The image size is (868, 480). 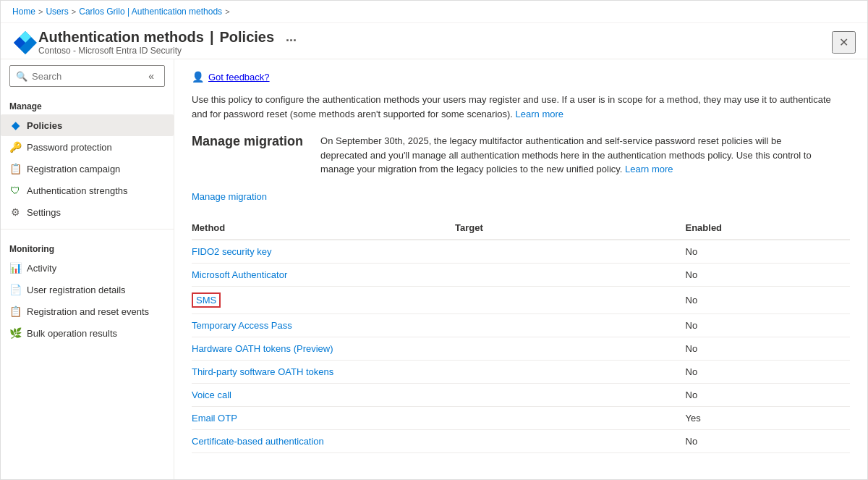 I want to click on sidebar-item-bulk-operation: 🌿 Bulk operation results, so click(x=87, y=333).